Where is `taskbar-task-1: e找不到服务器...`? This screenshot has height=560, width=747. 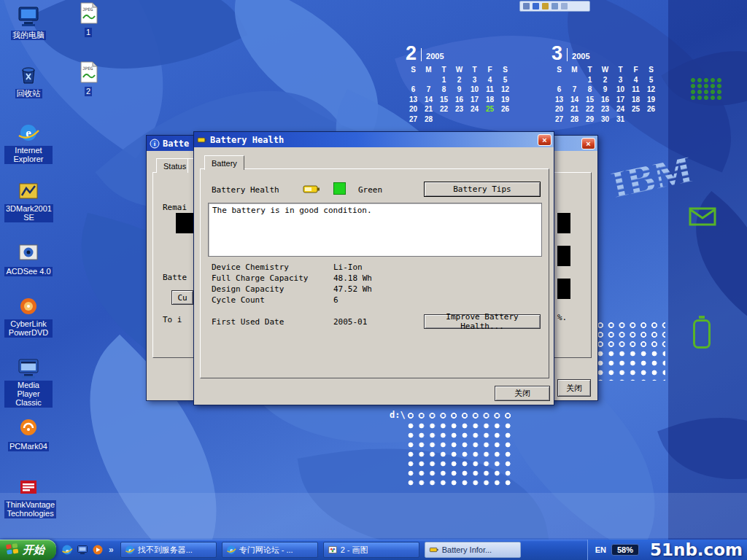 taskbar-task-1: e找不到服务器... is located at coordinates (169, 550).